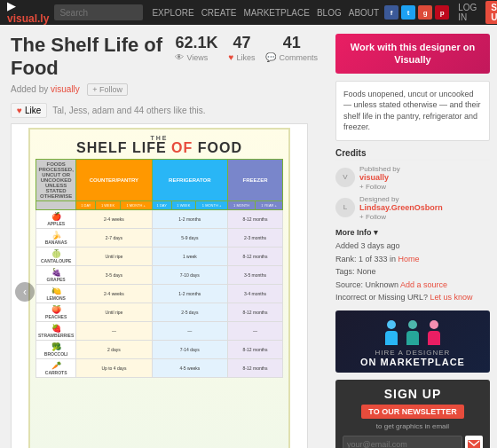 The height and width of the screenshot is (448, 497). Describe the element at coordinates (99, 12) in the screenshot. I see `search-input` at that location.